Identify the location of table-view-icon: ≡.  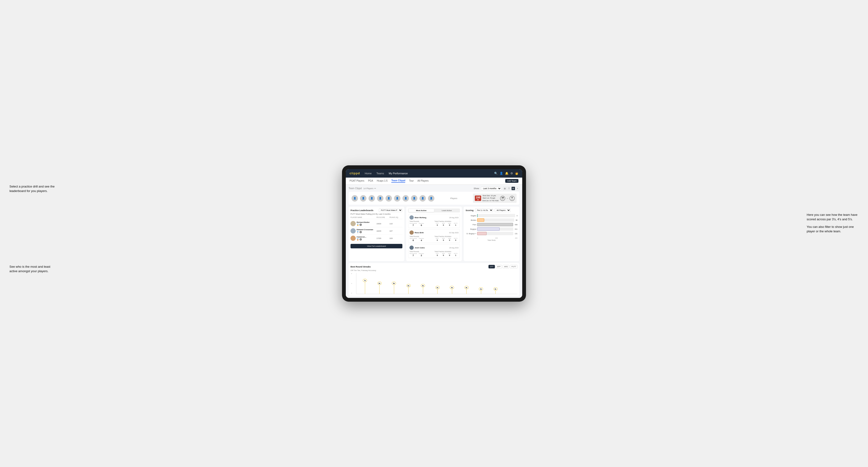
(518, 189).